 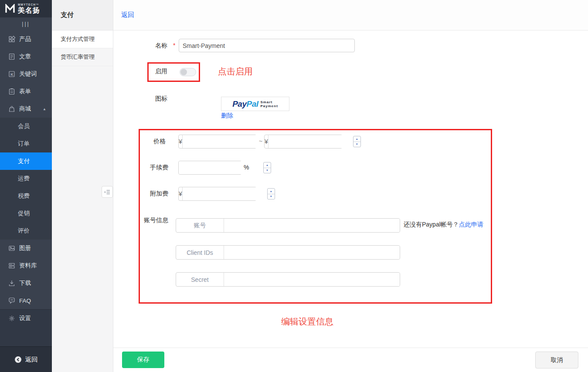 I want to click on fee-input, so click(x=226, y=168).